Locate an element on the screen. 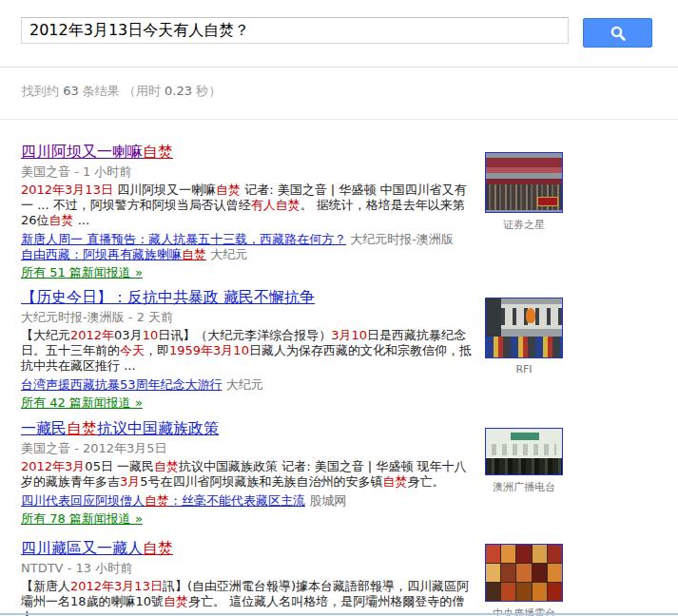 This screenshot has width=678, height=616. stats-text: 63 is located at coordinates (70, 91).